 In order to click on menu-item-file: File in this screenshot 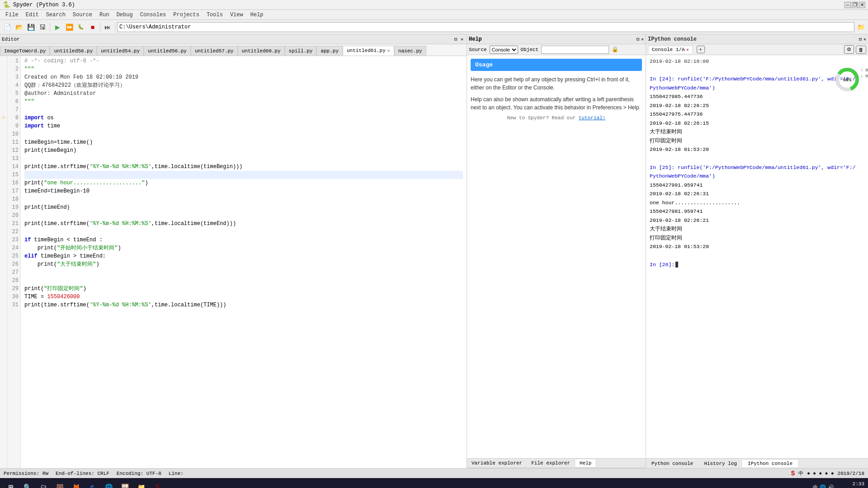, I will do `click(12, 15)`.